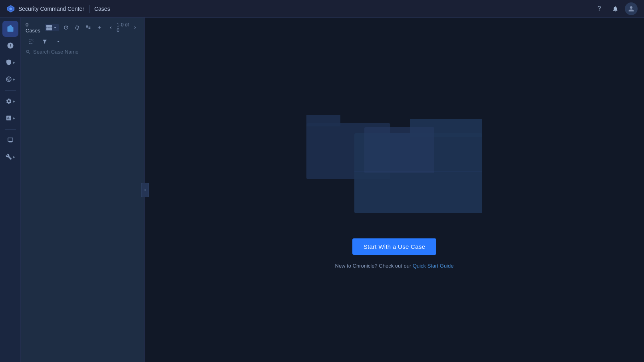  Describe the element at coordinates (10, 140) in the screenshot. I see `sidebar-item-monitor` at that location.